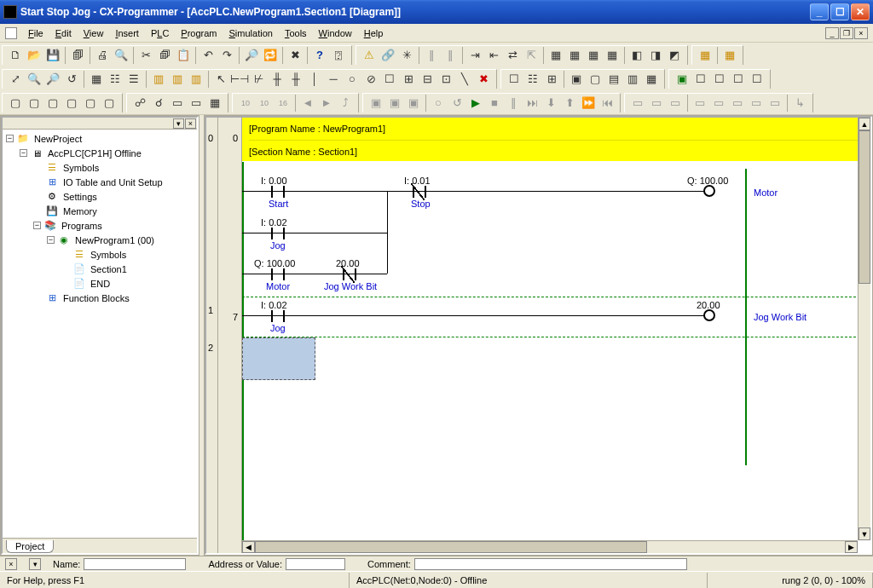  Describe the element at coordinates (101, 269) in the screenshot. I see `tree-node-section1: 📄 Section1` at that location.